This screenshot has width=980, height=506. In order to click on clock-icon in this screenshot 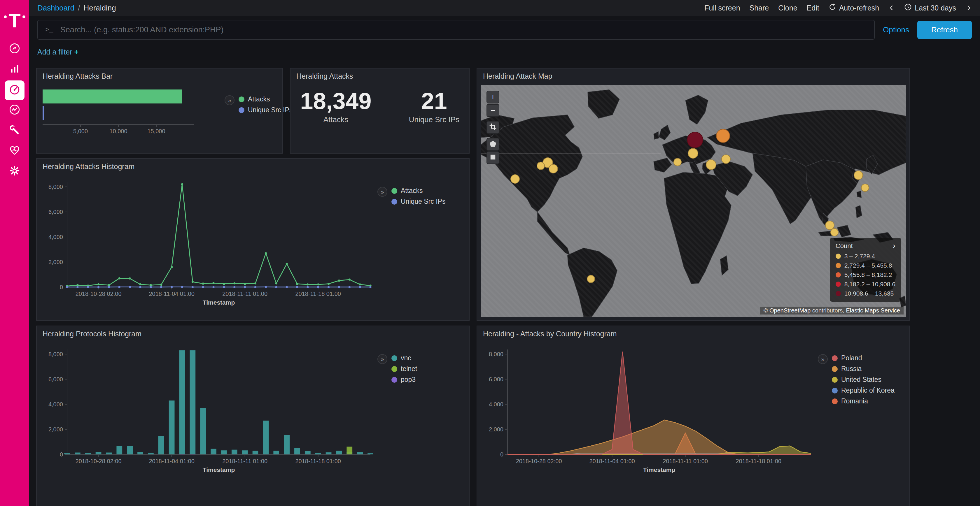, I will do `click(908, 8)`.